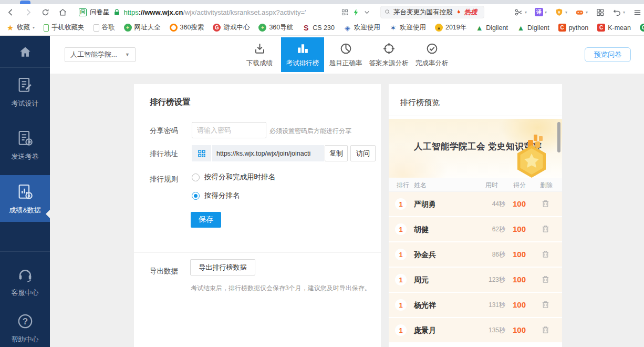 Image resolution: width=644 pixels, height=347 pixels. Describe the element at coordinates (389, 55) in the screenshot. I see `tab-answer-source: 答案来源分析` at that location.